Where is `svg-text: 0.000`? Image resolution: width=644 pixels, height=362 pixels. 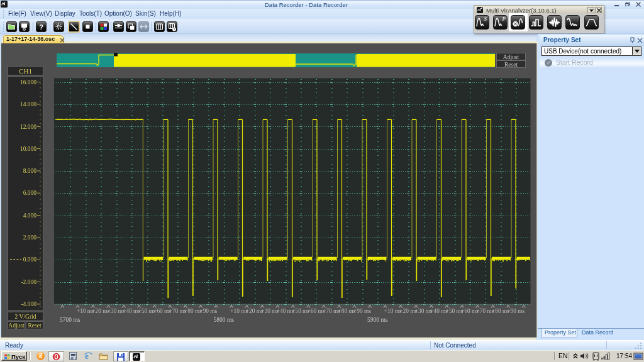 svg-text: 0.000 is located at coordinates (30, 260).